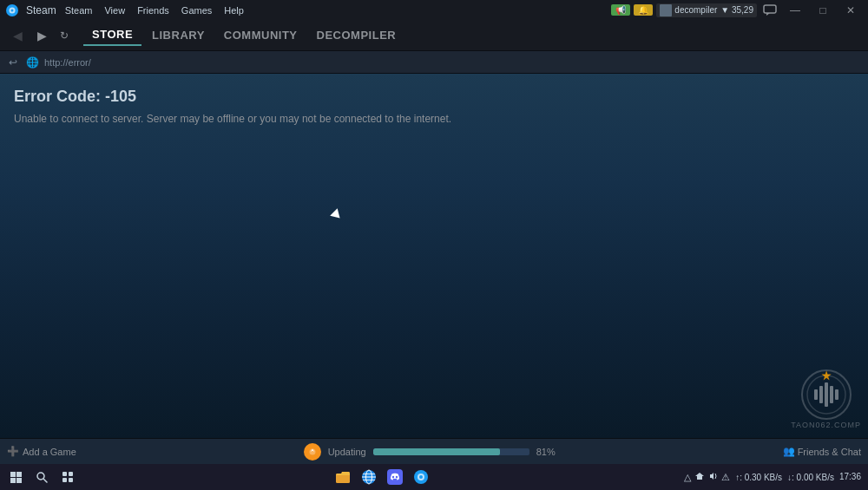 This screenshot has width=868, height=490. I want to click on taskbar-view-button, so click(68, 477).